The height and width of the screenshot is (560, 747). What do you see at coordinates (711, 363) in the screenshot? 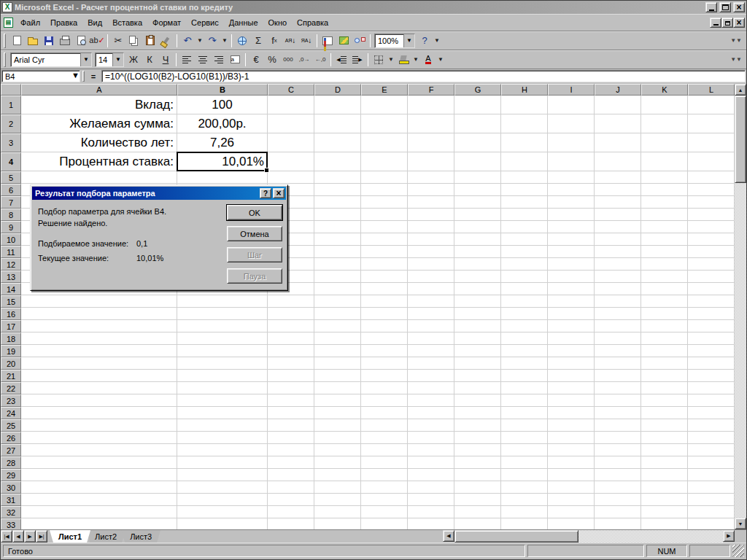
I see `cell-L20` at bounding box center [711, 363].